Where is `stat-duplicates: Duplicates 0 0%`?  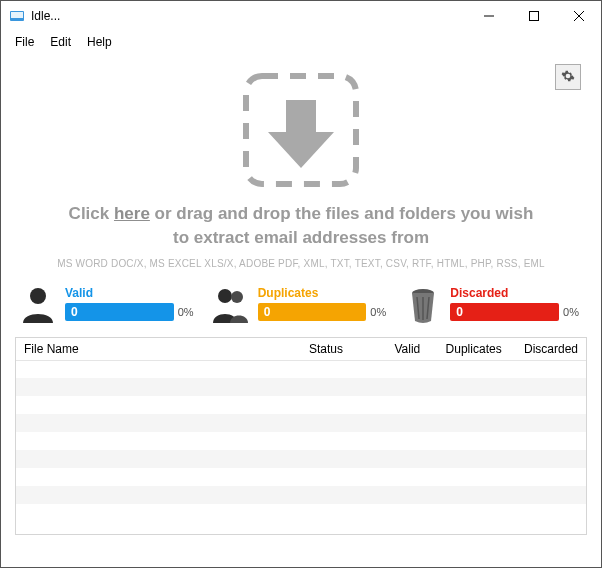
stat-duplicates: Duplicates 0 0% is located at coordinates (302, 304).